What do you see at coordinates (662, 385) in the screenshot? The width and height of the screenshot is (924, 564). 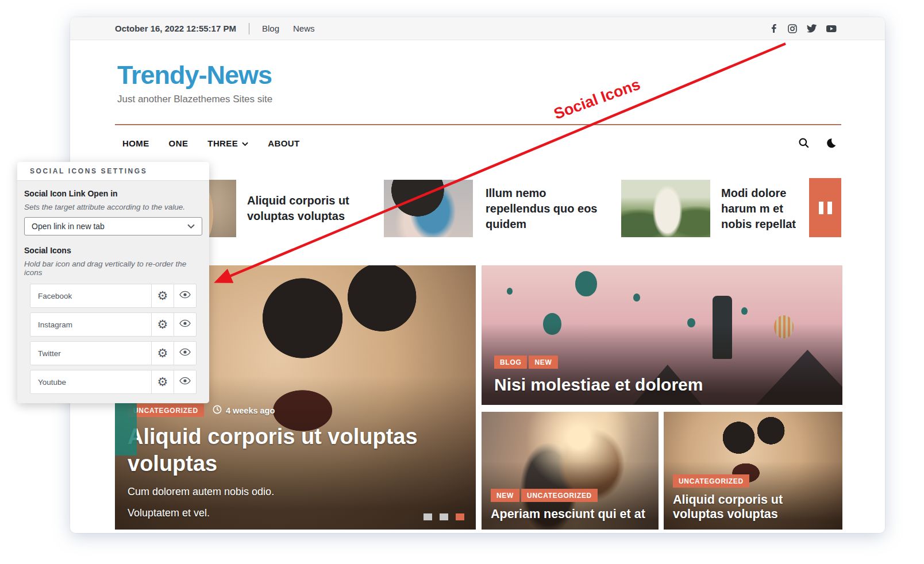 I see `featured-post-title: Nisi molestiae et dolorem` at bounding box center [662, 385].